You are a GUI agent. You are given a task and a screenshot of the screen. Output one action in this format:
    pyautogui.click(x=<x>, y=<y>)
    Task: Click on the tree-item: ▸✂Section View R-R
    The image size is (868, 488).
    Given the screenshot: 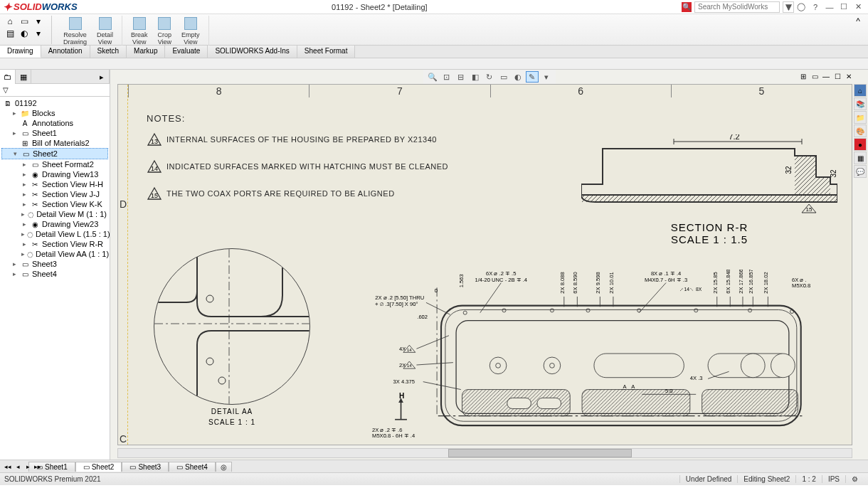 What is the action you would take?
    pyautogui.click(x=55, y=244)
    